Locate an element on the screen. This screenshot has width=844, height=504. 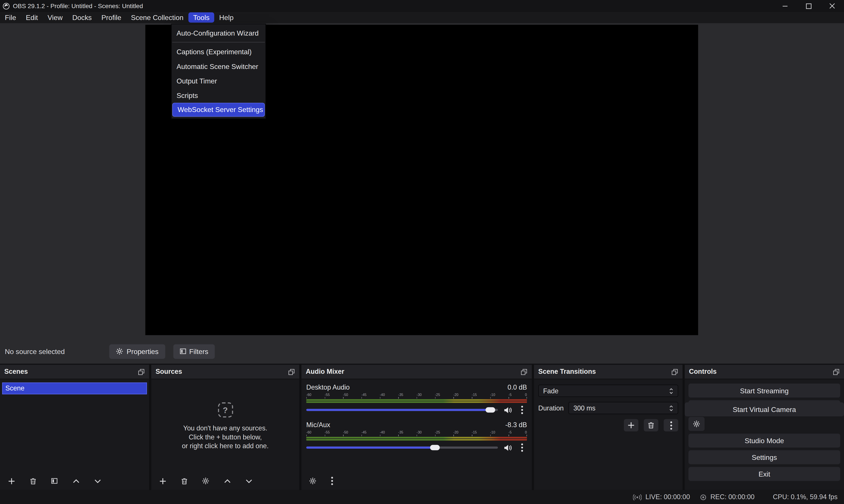
menubar-item: Tools is located at coordinates (201, 18).